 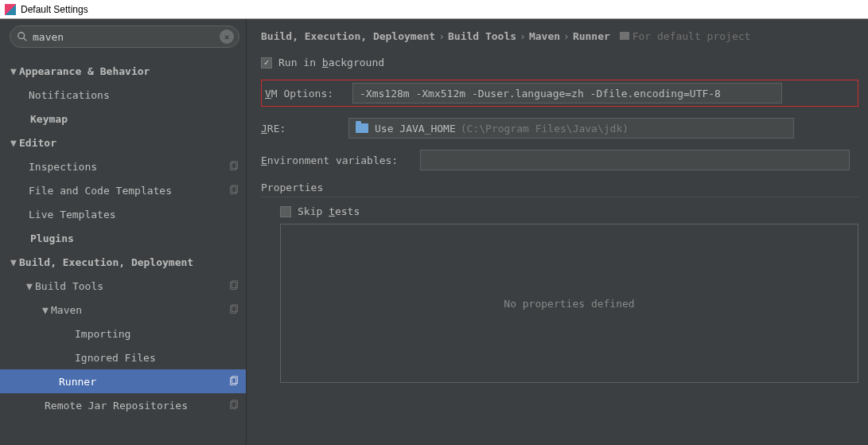 I want to click on tree-editor: ▼Editor, so click(x=123, y=142).